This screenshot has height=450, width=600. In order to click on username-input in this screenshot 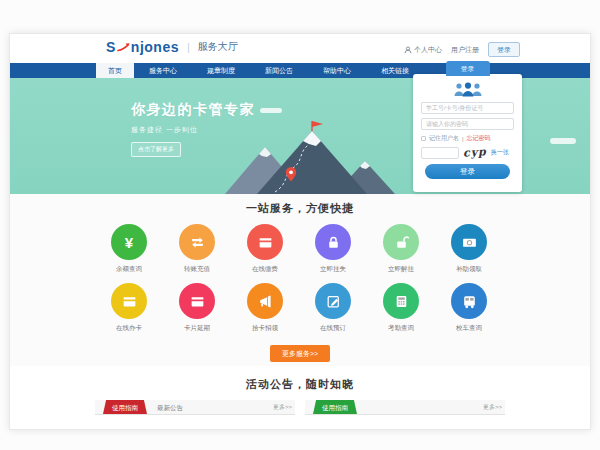, I will do `click(468, 108)`.